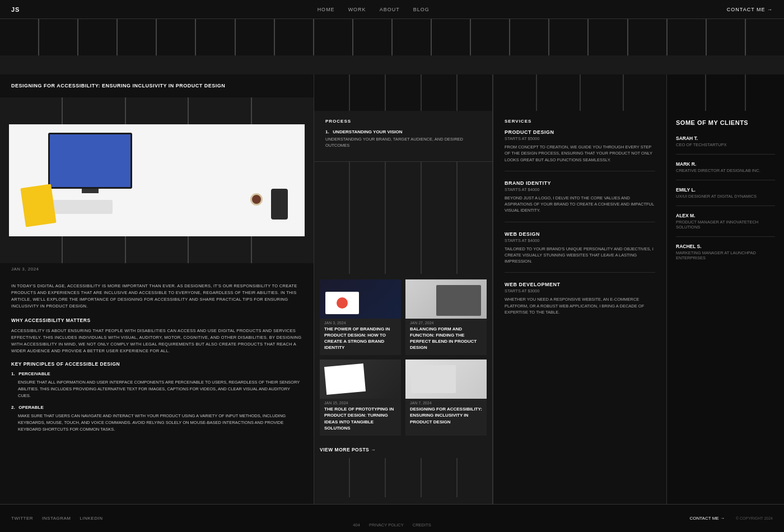 The height and width of the screenshot is (532, 784). I want to click on article-section-title-1: WHY ACCESSIBILITY MATTERS, so click(157, 320).